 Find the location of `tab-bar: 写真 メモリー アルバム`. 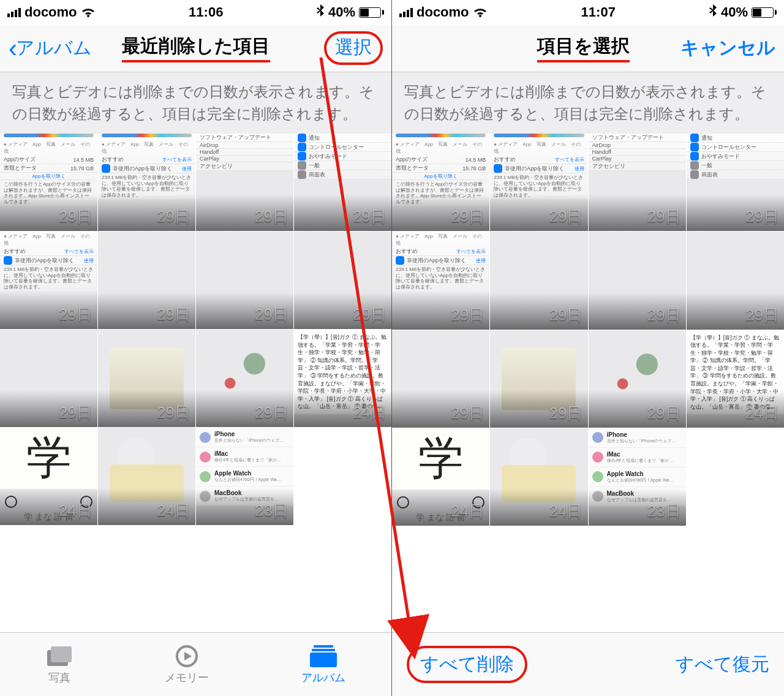

tab-bar: 写真 メモリー アルバム is located at coordinates (196, 664).